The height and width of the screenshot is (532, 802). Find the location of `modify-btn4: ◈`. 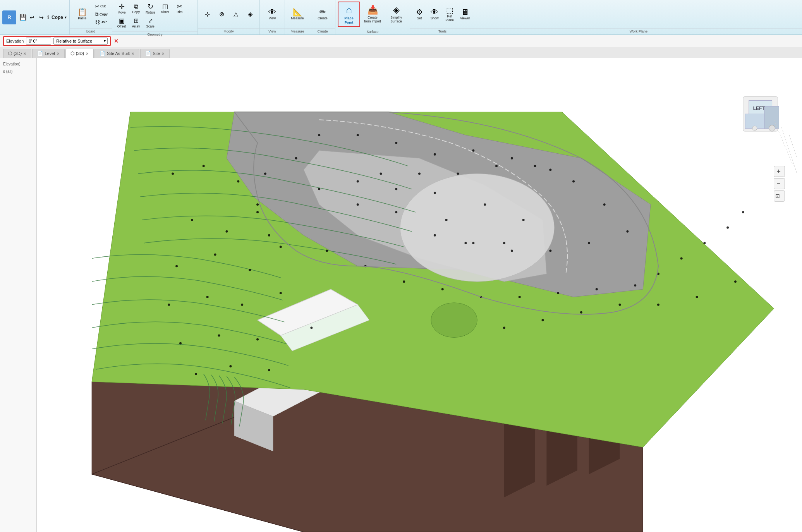

modify-btn4: ◈ is located at coordinates (250, 14).